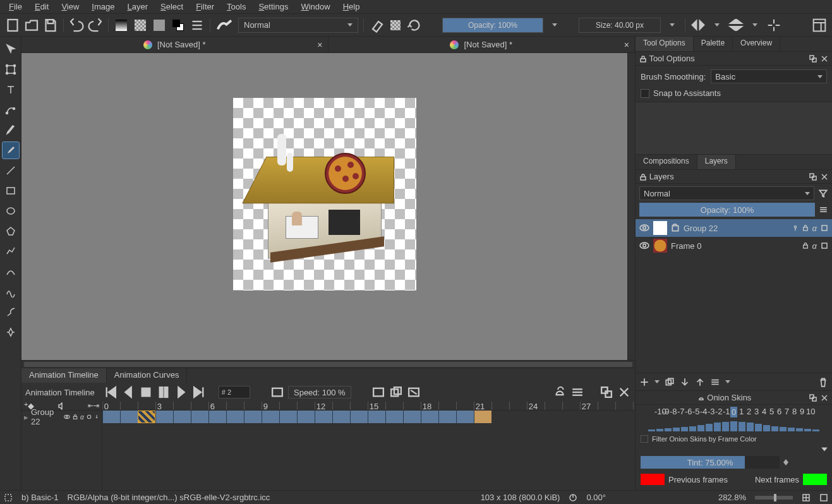 The image size is (832, 504). I want to click on blend-mode-combo: Normal, so click(298, 25).